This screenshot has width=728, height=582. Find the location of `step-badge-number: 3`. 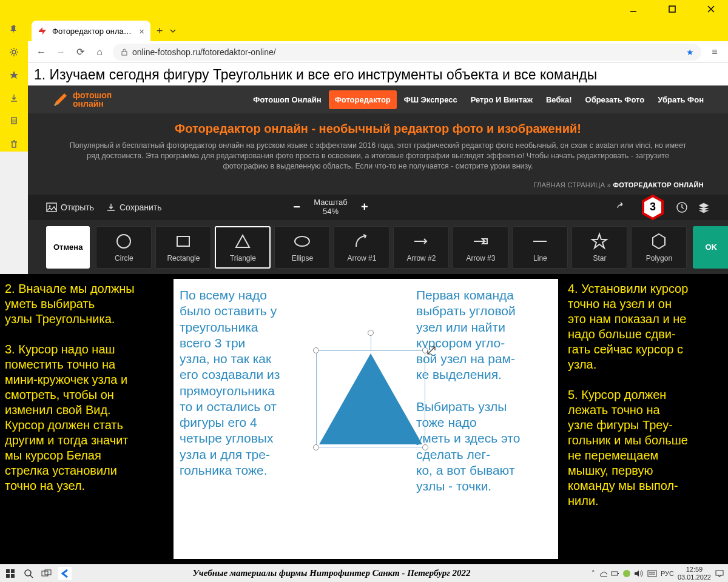

step-badge-number: 3 is located at coordinates (653, 207).